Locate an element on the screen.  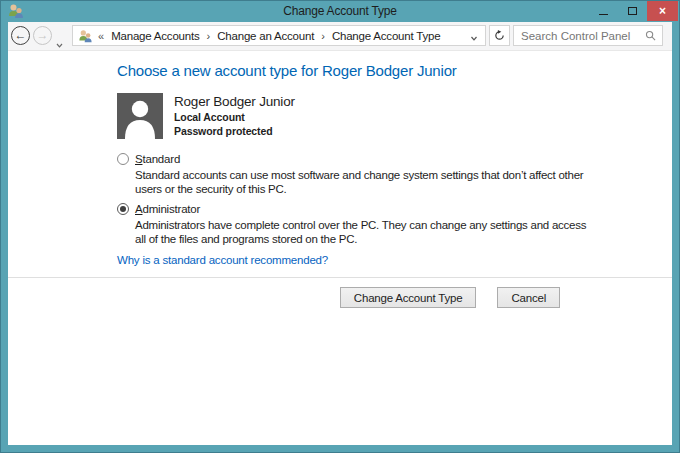
recent-pages-dropdown is located at coordinates (60, 43).